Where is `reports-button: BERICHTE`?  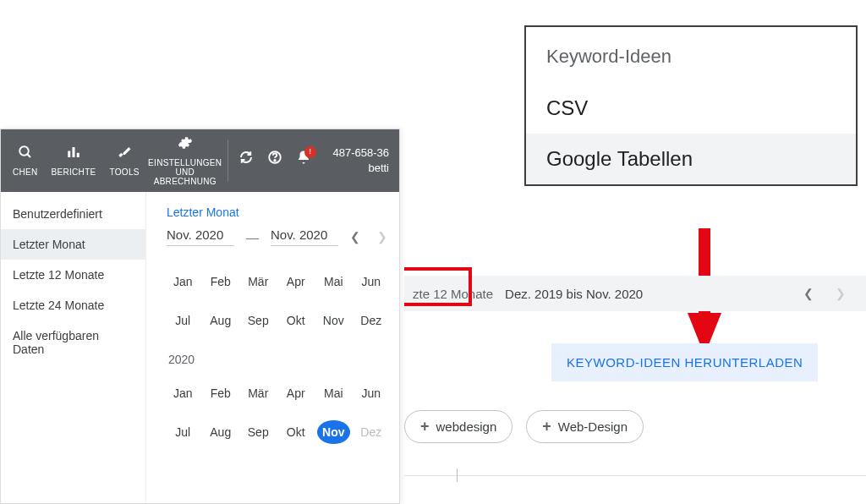 reports-button: BERICHTE is located at coordinates (74, 161).